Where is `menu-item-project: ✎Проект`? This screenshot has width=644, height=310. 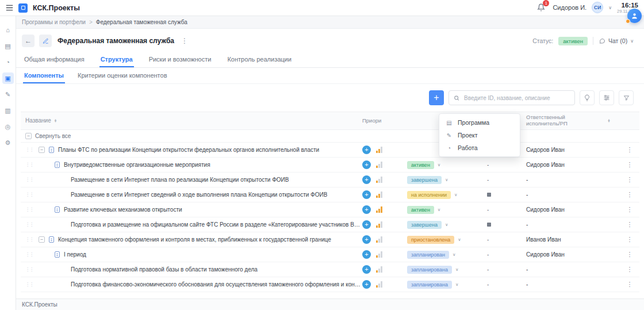
menu-item-project: ✎Проект is located at coordinates (480, 135).